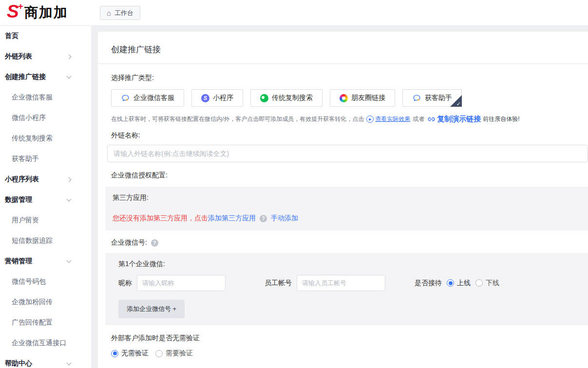 The height and width of the screenshot is (368, 588). Describe the element at coordinates (125, 283) in the screenshot. I see `nickname-label: 昵称` at that location.